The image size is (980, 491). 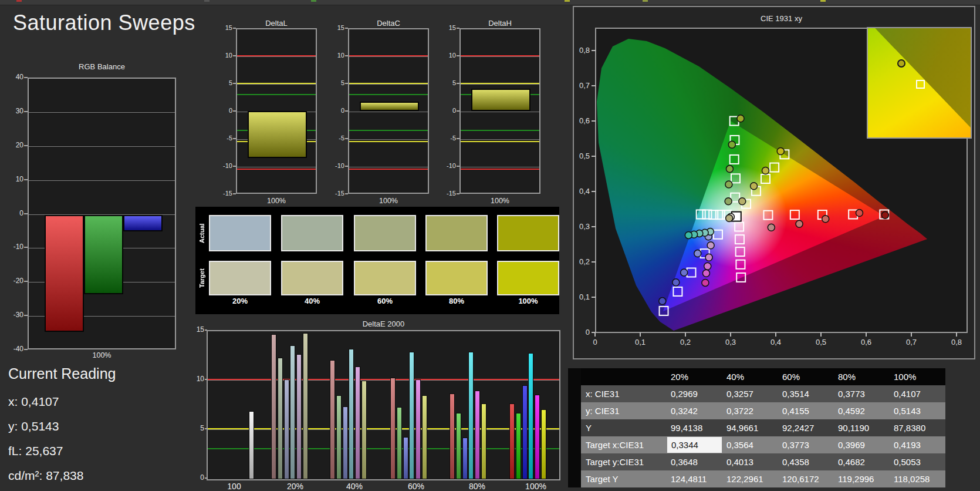 I want to click on deltae-bar-80%-1, so click(x=459, y=446).